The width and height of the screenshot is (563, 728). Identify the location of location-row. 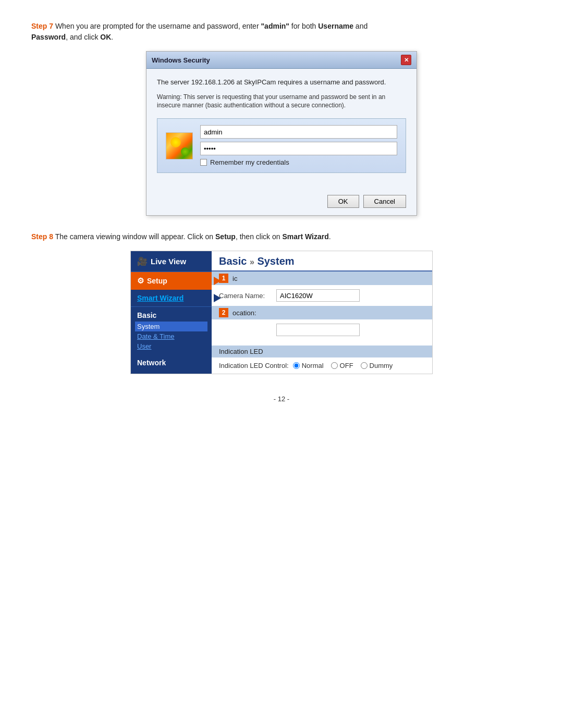
(322, 330).